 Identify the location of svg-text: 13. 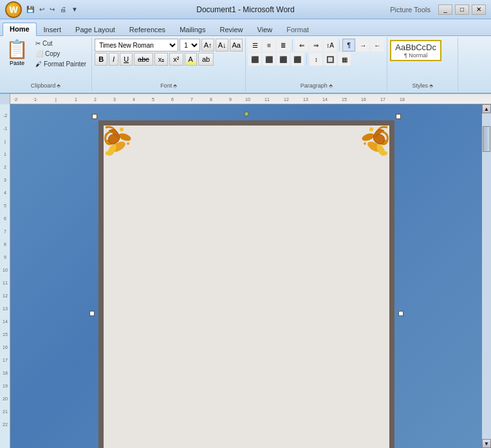
(306, 99).